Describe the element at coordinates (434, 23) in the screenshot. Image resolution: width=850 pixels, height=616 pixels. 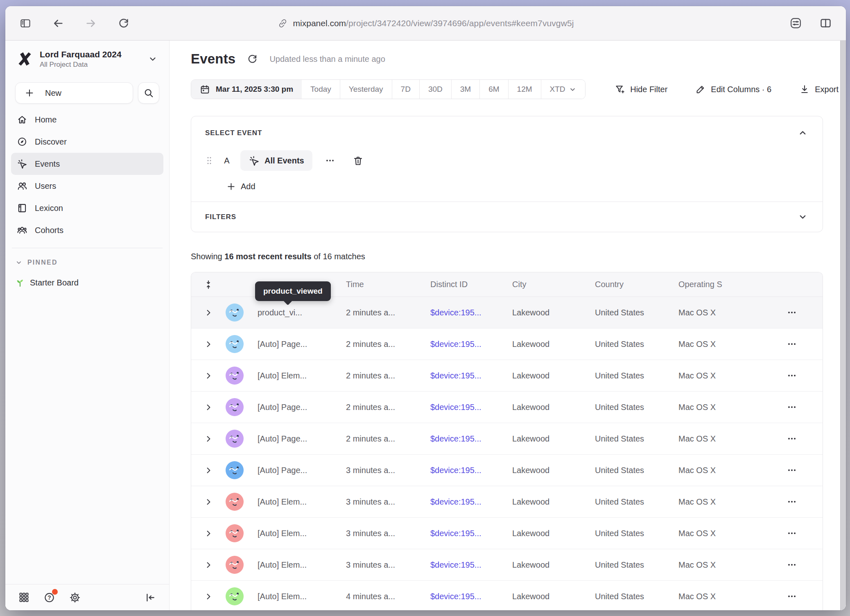
I see `url-text: mixpanel.com/project/3472420/view/397469…` at that location.